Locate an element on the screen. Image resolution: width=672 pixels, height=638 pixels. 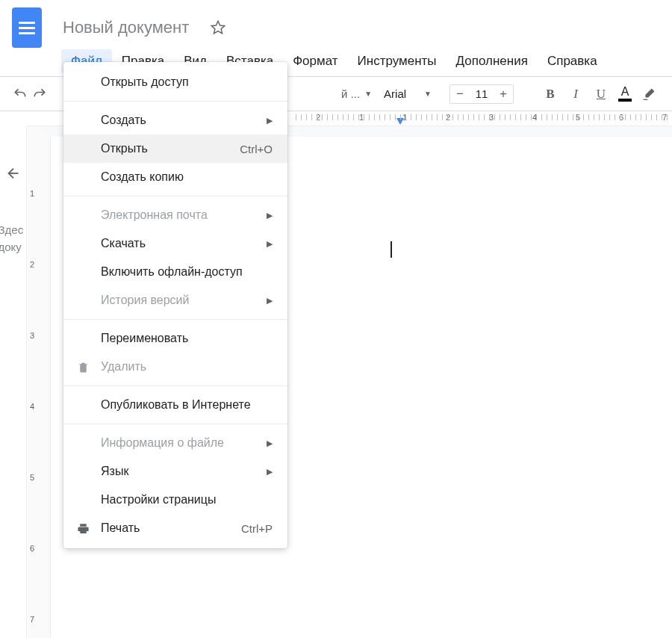
file-menu-item: Переименовать is located at coordinates (175, 338).